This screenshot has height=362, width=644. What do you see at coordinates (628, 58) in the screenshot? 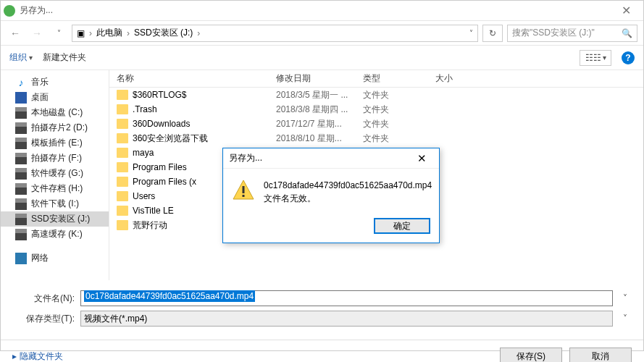
I see `help-button: ?` at bounding box center [628, 58].